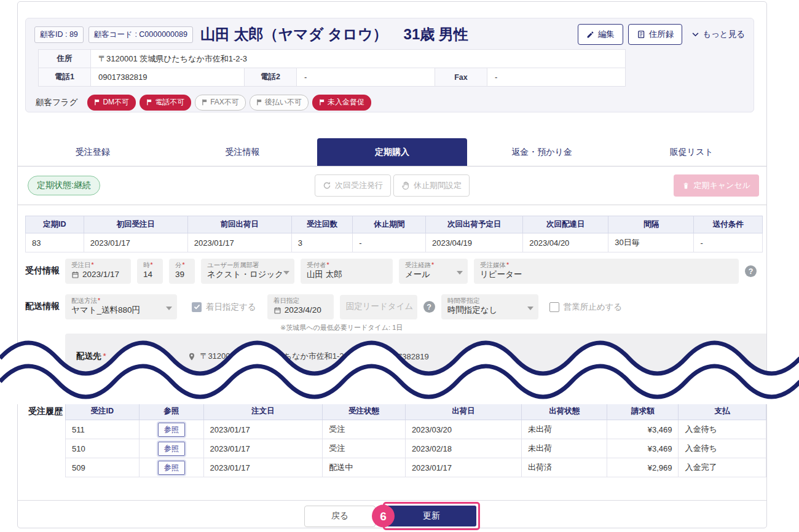 This screenshot has height=532, width=799. What do you see at coordinates (243, 152) in the screenshot?
I see `tab-order-info: 受注情報` at bounding box center [243, 152].